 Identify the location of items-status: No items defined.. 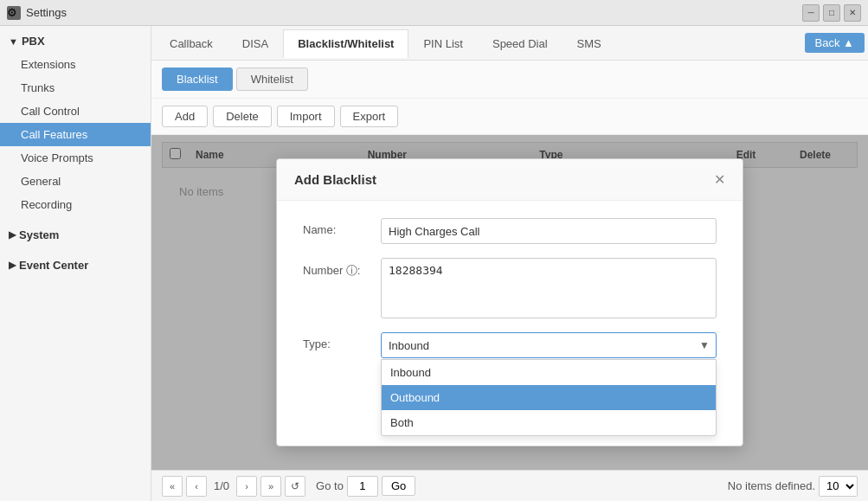
(617, 486).